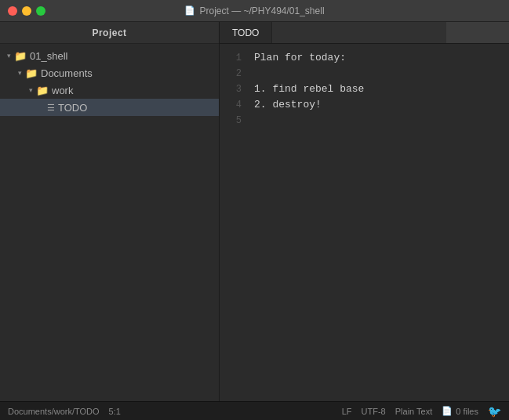 Image resolution: width=509 pixels, height=420 pixels. Describe the element at coordinates (246, 33) in the screenshot. I see `tab-todo: TODO` at that location.